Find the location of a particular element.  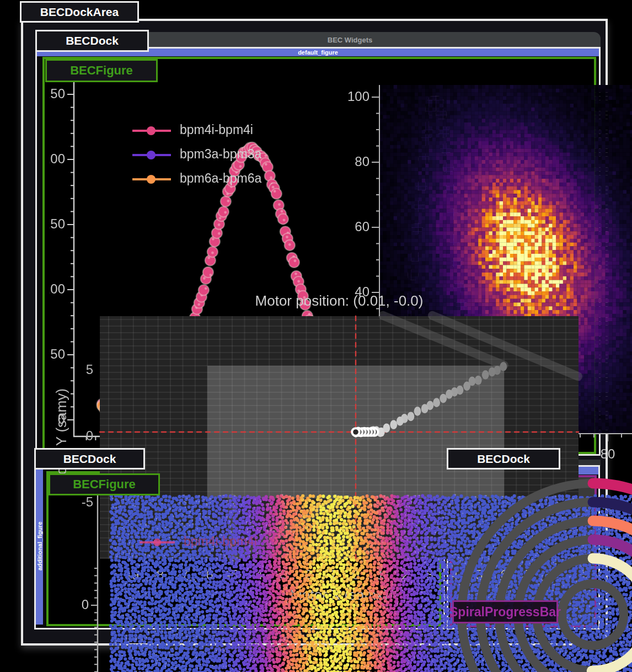

tab-bec-widgets: BEC Widgets is located at coordinates (350, 40).